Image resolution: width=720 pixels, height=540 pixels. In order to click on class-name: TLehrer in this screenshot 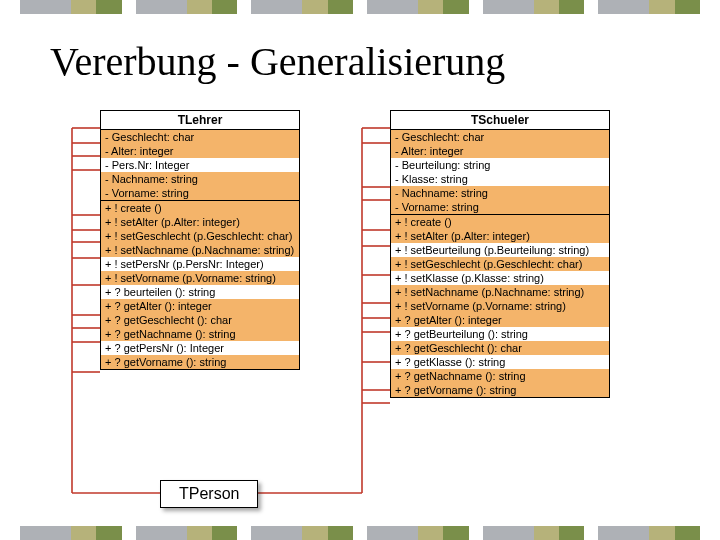, I will do `click(200, 120)`.